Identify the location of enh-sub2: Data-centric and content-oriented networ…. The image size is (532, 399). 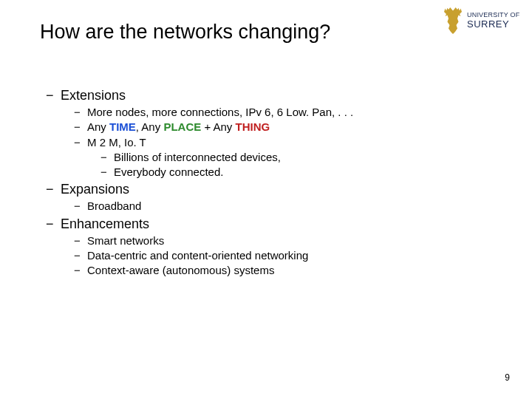
(283, 256).